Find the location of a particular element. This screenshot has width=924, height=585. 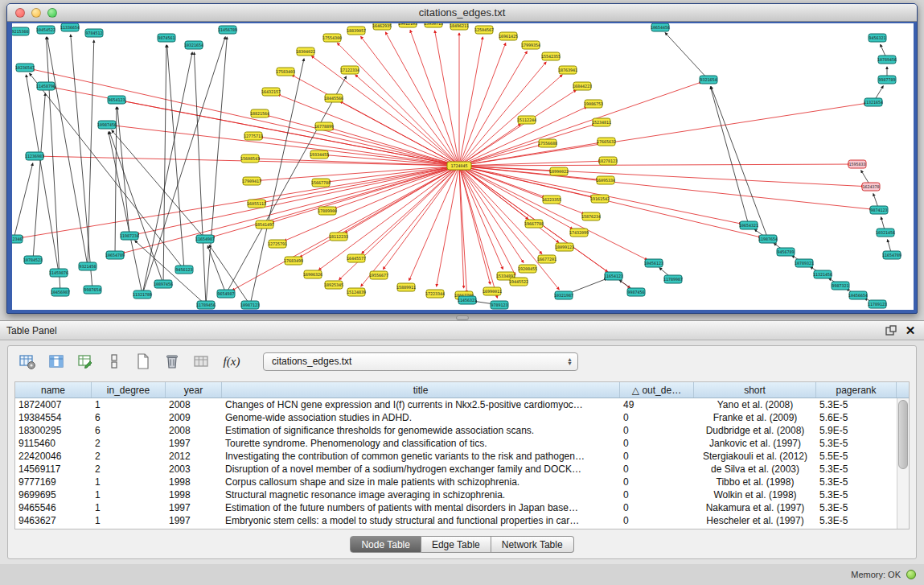

graph-node: 16677201 is located at coordinates (547, 259).